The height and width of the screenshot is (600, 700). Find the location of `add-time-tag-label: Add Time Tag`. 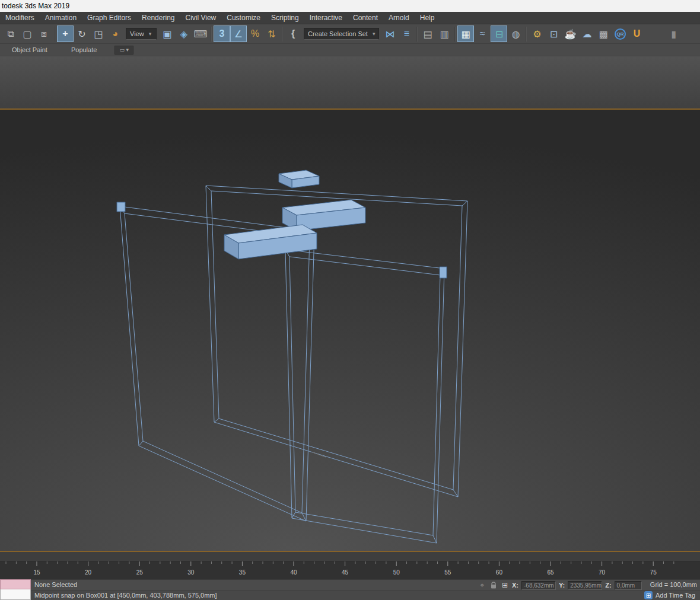

add-time-tag-label: Add Time Tag is located at coordinates (675, 595).